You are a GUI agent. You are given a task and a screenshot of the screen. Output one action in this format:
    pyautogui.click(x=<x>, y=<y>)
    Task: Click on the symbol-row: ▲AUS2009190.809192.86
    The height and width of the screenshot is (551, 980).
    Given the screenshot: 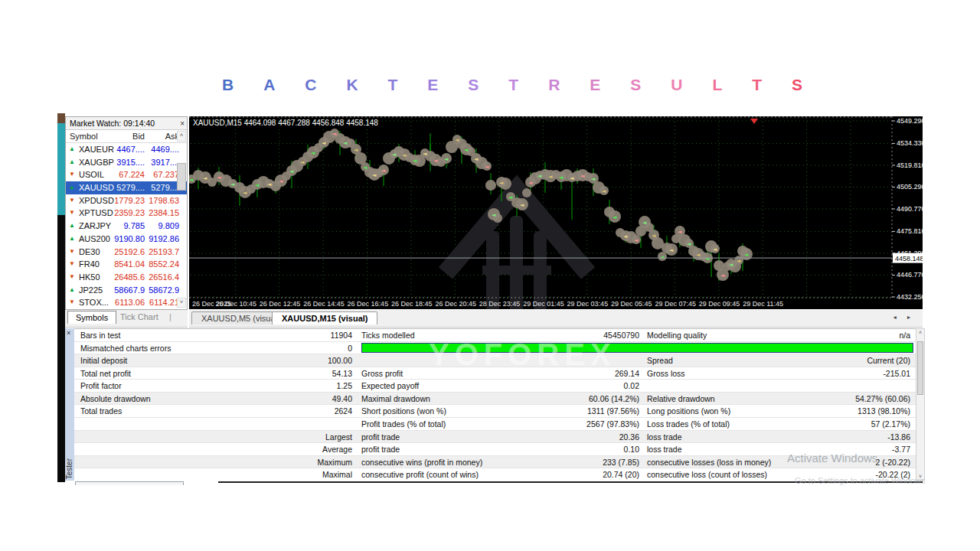 What is the action you would take?
    pyautogui.click(x=126, y=239)
    